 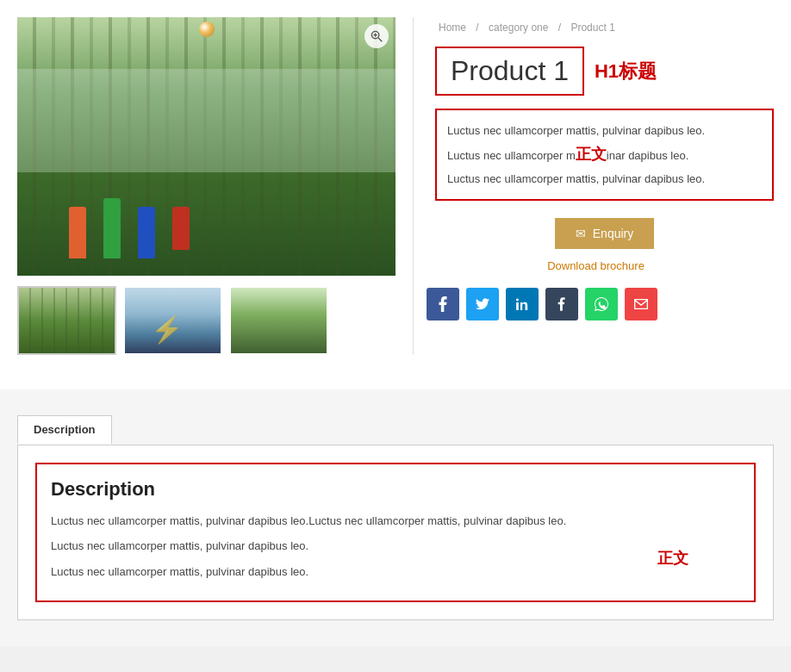 I want to click on breadcrumb-sep-2: /, so click(x=562, y=28).